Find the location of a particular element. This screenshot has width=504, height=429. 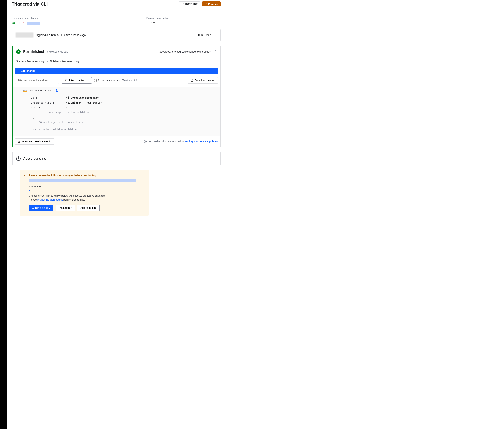

change-banner: ~ 1 to change is located at coordinates (117, 71).